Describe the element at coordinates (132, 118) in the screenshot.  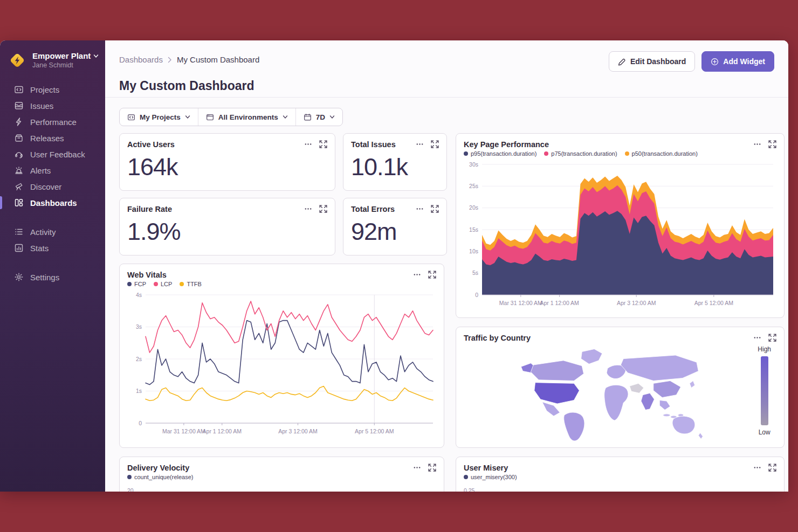
I see `projects-filter-icon` at that location.